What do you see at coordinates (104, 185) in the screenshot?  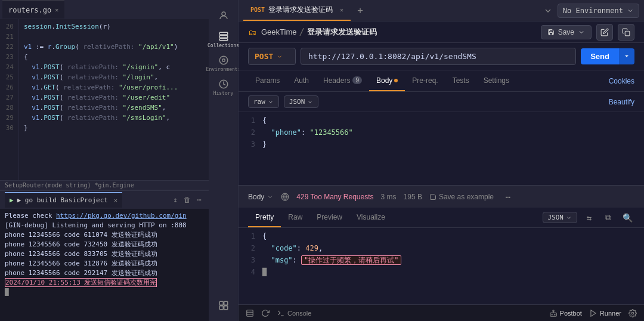 I see `editor-status: SetupRouter(mode string) *gin.Engine` at bounding box center [104, 185].